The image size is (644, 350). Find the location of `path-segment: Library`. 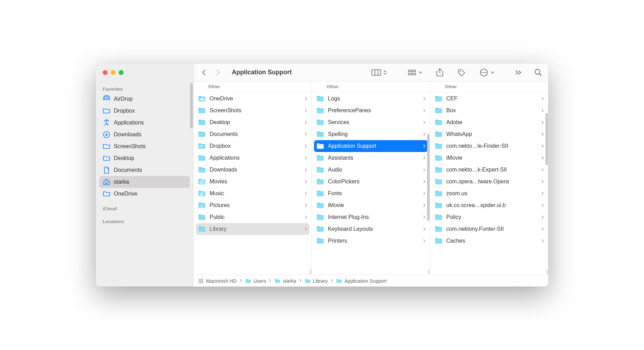

path-segment: Library is located at coordinates (316, 281).